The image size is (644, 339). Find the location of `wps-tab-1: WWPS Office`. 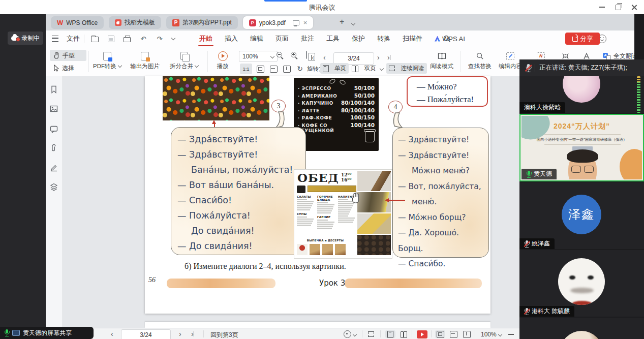

wps-tab-1: WWPS Office is located at coordinates (77, 22).